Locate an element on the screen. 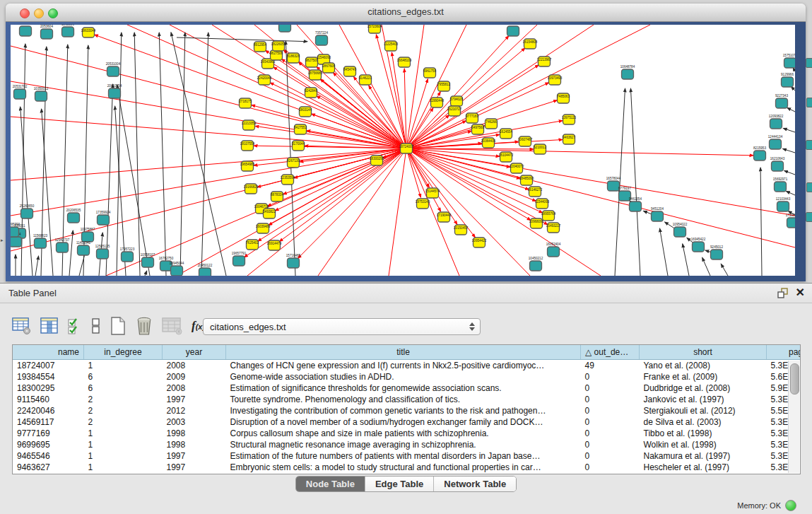 The height and width of the screenshot is (514, 812). table-cell: de Silva et al. (2003) is located at coordinates (703, 422).